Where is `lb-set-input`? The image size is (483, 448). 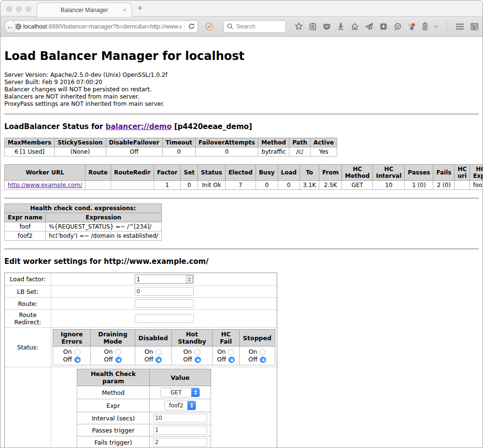
lb-set-input is located at coordinates (164, 291).